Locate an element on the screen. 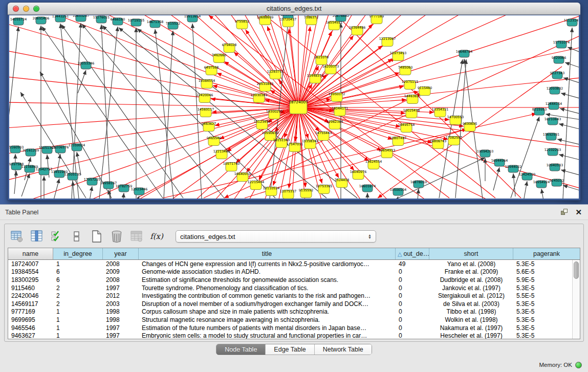  graph-node: 15692931 is located at coordinates (552, 137).